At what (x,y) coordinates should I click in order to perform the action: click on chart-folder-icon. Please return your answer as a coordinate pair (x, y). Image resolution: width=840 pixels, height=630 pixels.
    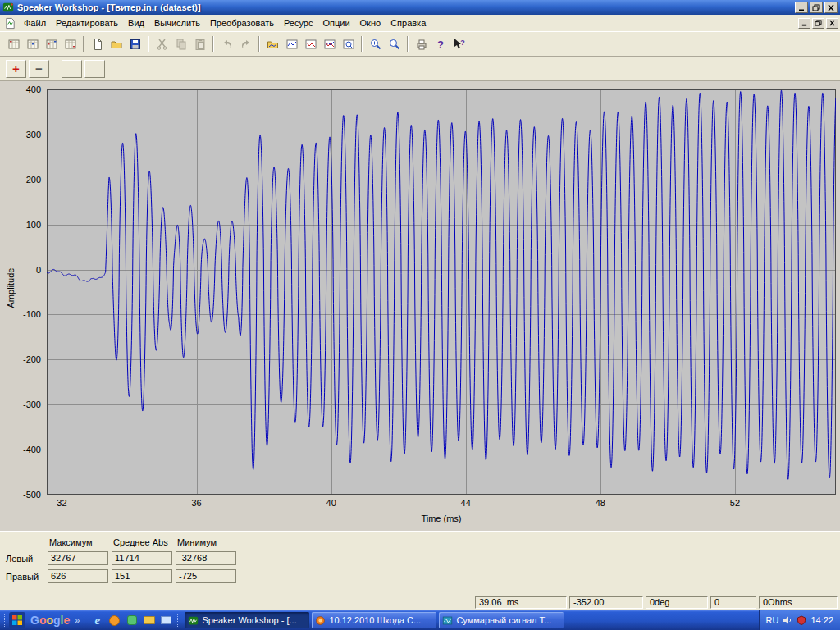
    Looking at the image, I should click on (273, 44).